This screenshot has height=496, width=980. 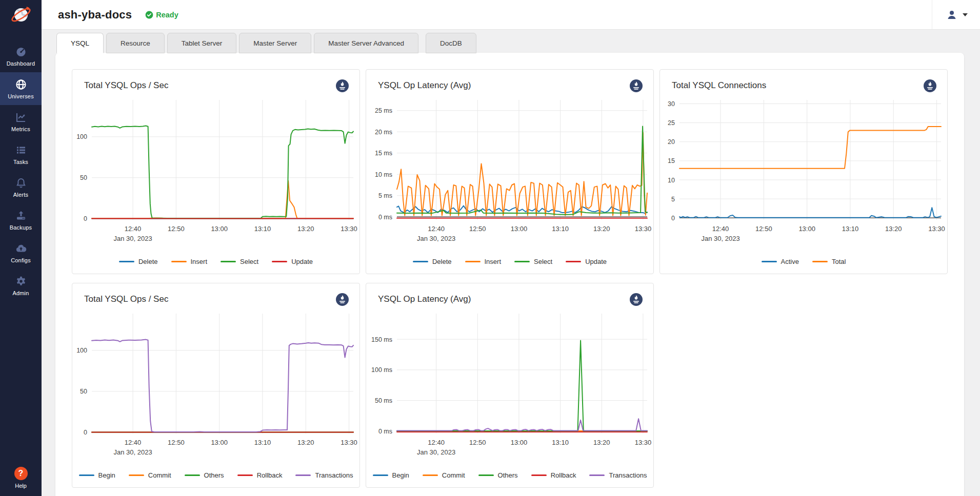 What do you see at coordinates (162, 15) in the screenshot?
I see `status-badge: Ready` at bounding box center [162, 15].